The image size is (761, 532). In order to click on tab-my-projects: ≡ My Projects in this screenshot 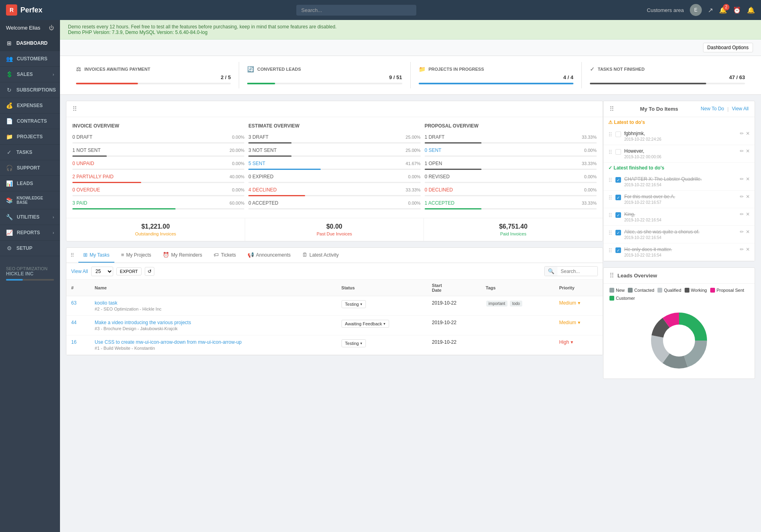, I will do `click(136, 255)`.